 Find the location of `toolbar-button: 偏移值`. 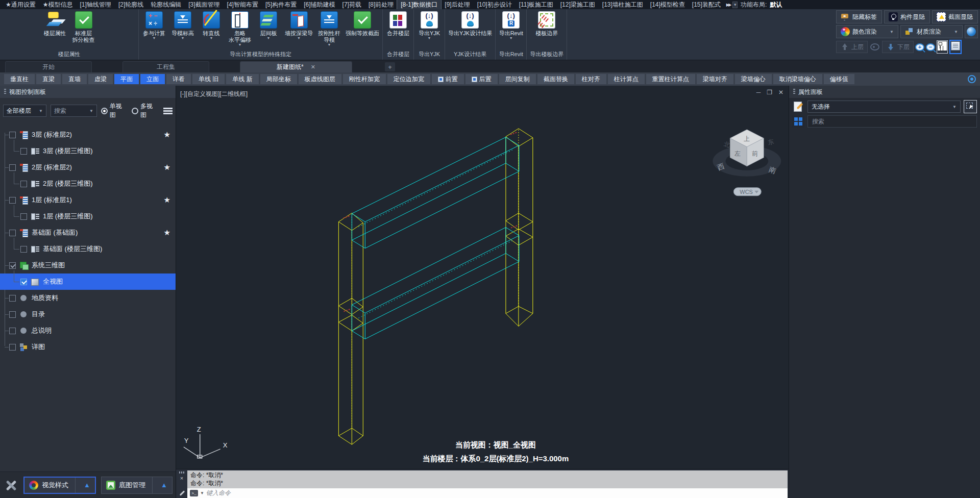

toolbar-button: 偏移值 is located at coordinates (839, 79).